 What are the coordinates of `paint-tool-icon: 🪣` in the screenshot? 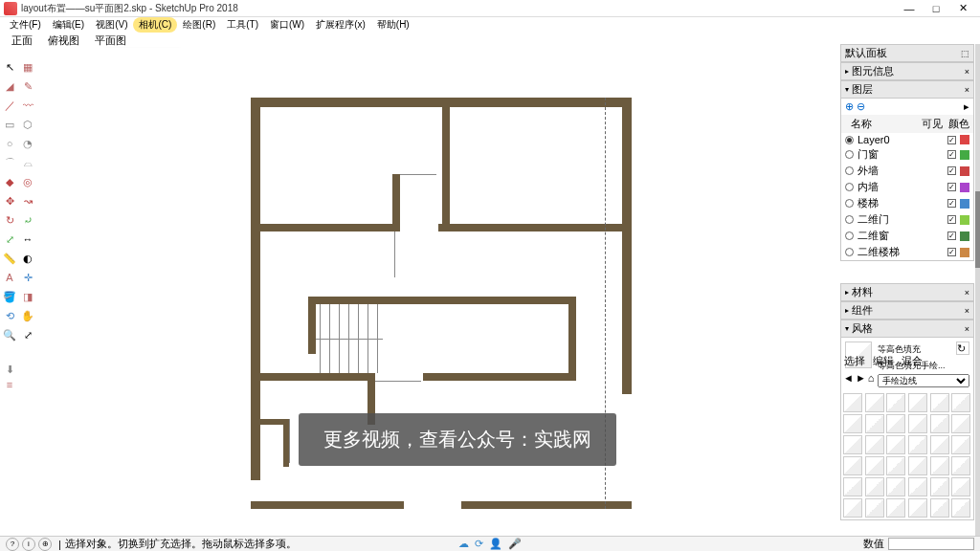 It's located at (10, 297).